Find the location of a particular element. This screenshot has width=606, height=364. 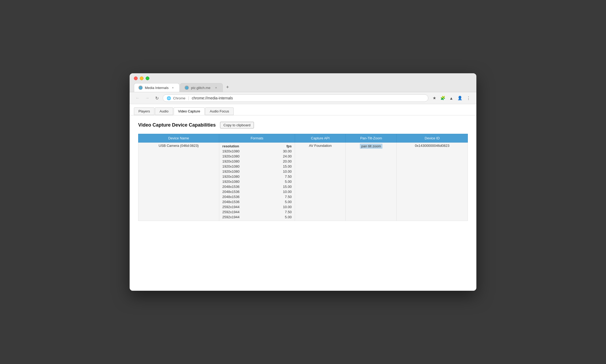

format-fps: 20.00 is located at coordinates (285, 161).